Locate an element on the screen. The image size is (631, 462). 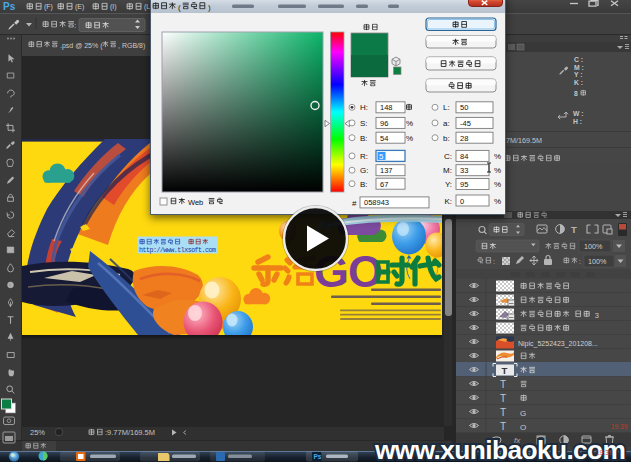
svg-text: www.xunibaoku.com is located at coordinates (500, 448).